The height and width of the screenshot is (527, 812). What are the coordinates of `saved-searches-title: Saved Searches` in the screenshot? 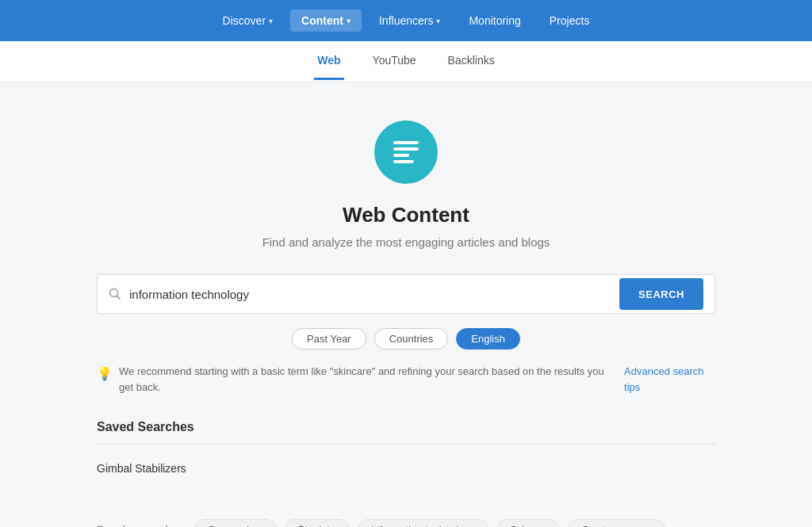 It's located at (406, 427).